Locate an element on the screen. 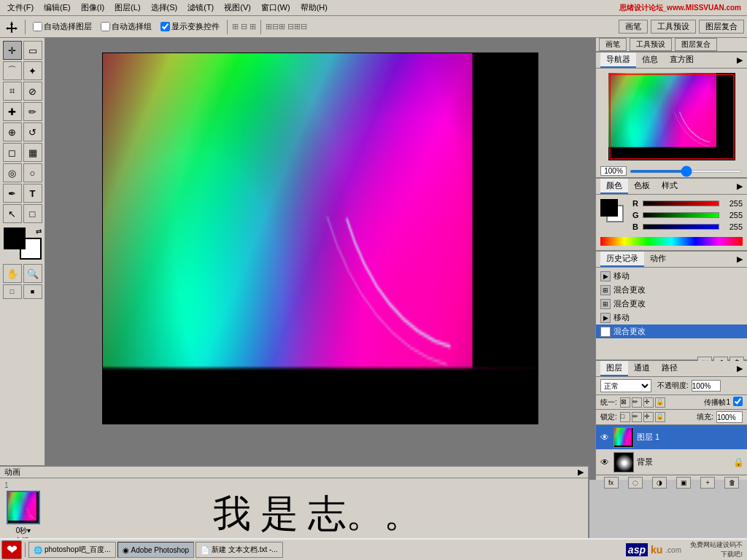 This screenshot has height=560, width=747. layer-comp-btn: 图层复合 is located at coordinates (721, 26).